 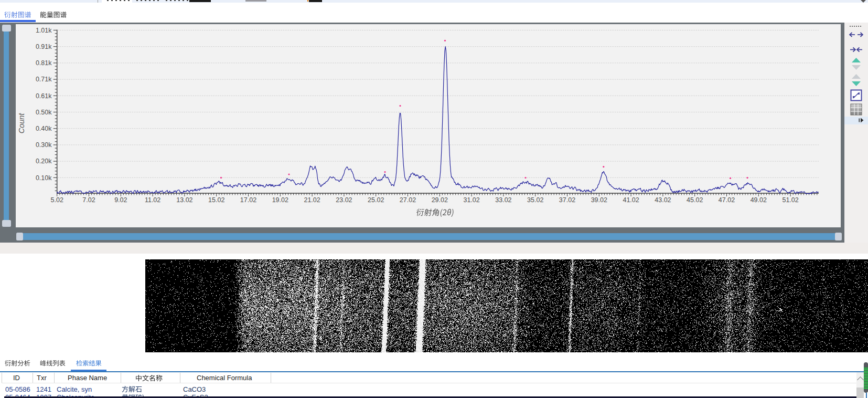 What do you see at coordinates (44, 112) in the screenshot?
I see `svg-text: 0.50k` at bounding box center [44, 112].